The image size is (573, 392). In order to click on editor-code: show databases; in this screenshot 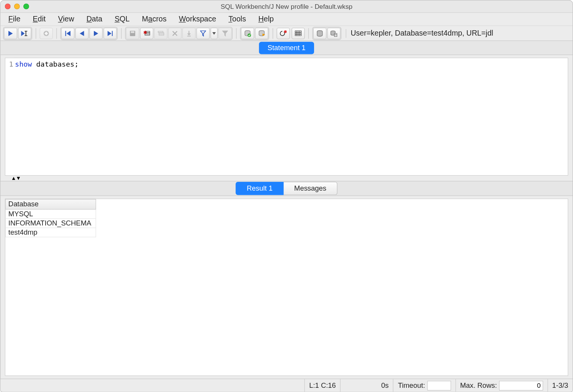, I will do `click(47, 117)`.